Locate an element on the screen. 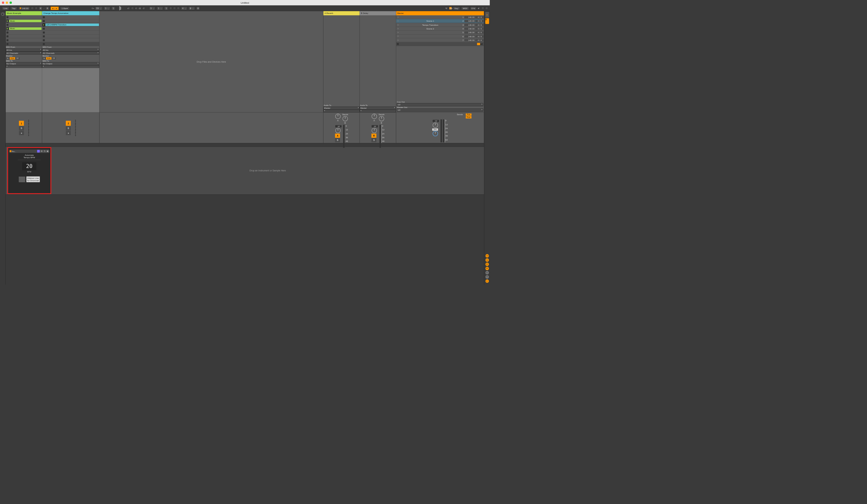  monitor-in: In is located at coordinates (44, 58).